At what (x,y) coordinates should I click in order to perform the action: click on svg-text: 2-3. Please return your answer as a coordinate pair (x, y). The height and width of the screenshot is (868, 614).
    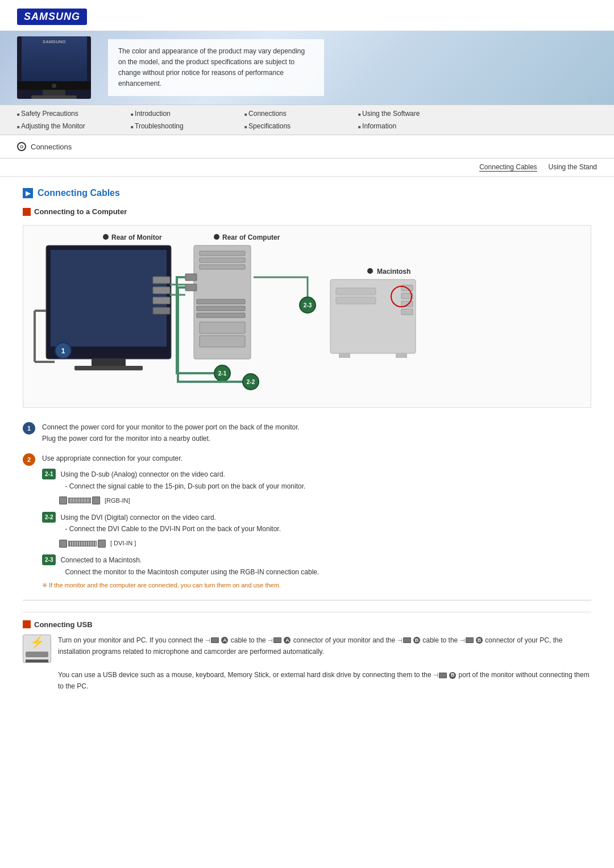
    Looking at the image, I should click on (308, 306).